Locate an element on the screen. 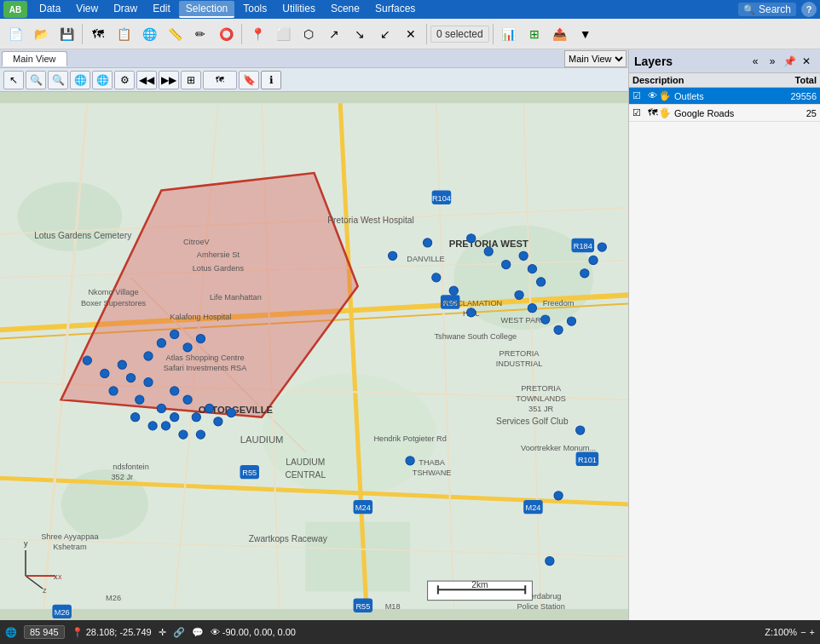 The width and height of the screenshot is (820, 644). map-back: ◀◀ is located at coordinates (147, 80).